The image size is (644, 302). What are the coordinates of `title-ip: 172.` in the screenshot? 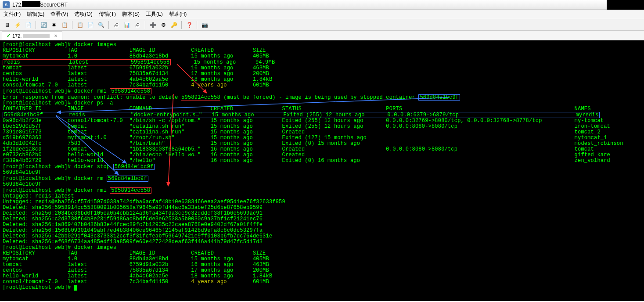 It's located at (18, 5).